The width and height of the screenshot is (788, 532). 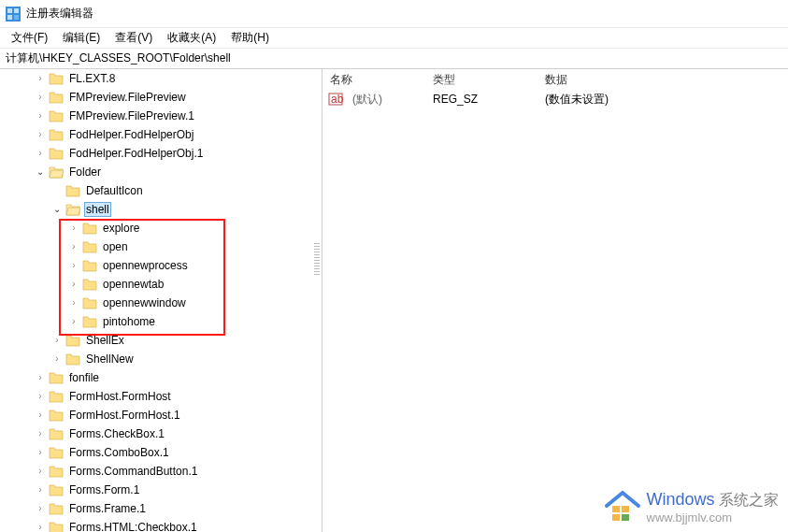 I want to click on tree-node-label: opennewtab, so click(x=133, y=284).